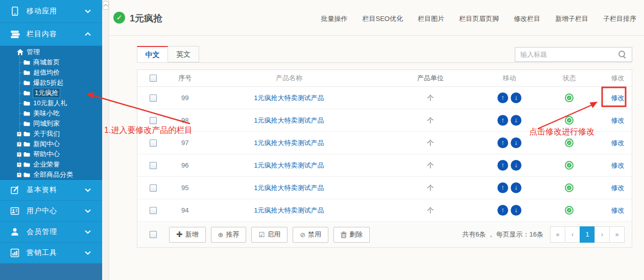 This screenshot has height=280, width=644. Describe the element at coordinates (574, 54) in the screenshot. I see `search-input` at that location.